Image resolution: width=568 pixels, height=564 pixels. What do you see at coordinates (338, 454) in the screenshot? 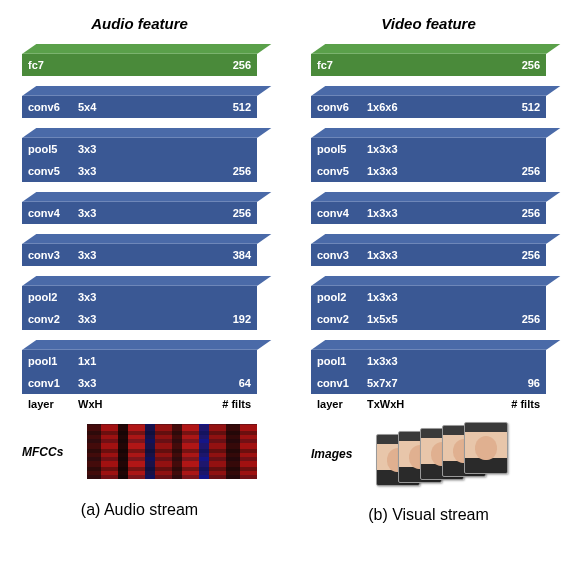
I see `images-label: Images` at bounding box center [338, 454].